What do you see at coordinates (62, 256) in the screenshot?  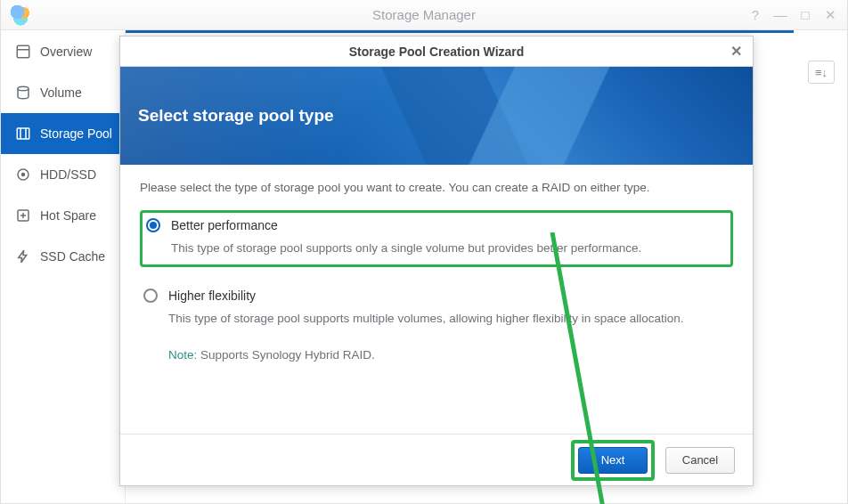 I see `sidebar-item-ssd-cache: SSD Cache` at bounding box center [62, 256].